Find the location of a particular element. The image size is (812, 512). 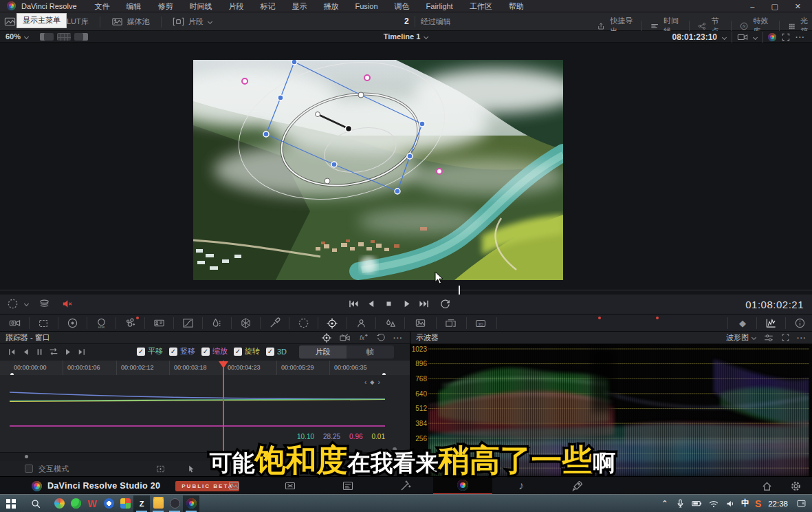

viewer-playhead is located at coordinates (459, 290).